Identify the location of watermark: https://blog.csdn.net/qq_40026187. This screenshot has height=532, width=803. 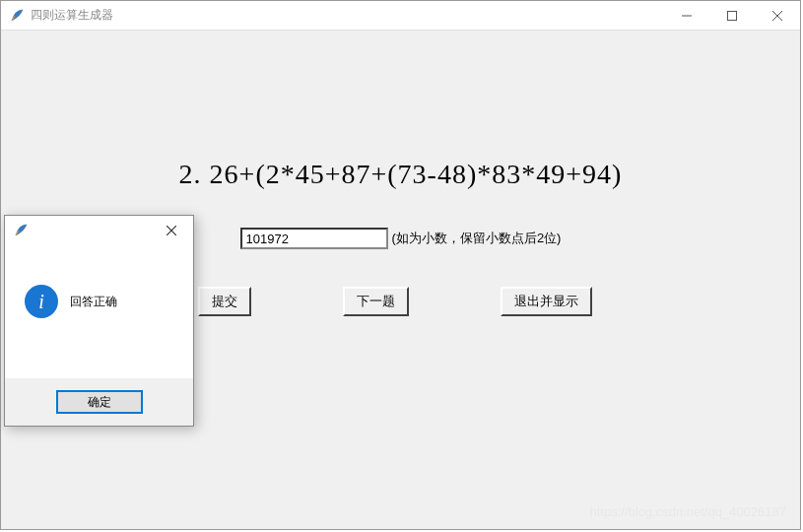
(689, 512).